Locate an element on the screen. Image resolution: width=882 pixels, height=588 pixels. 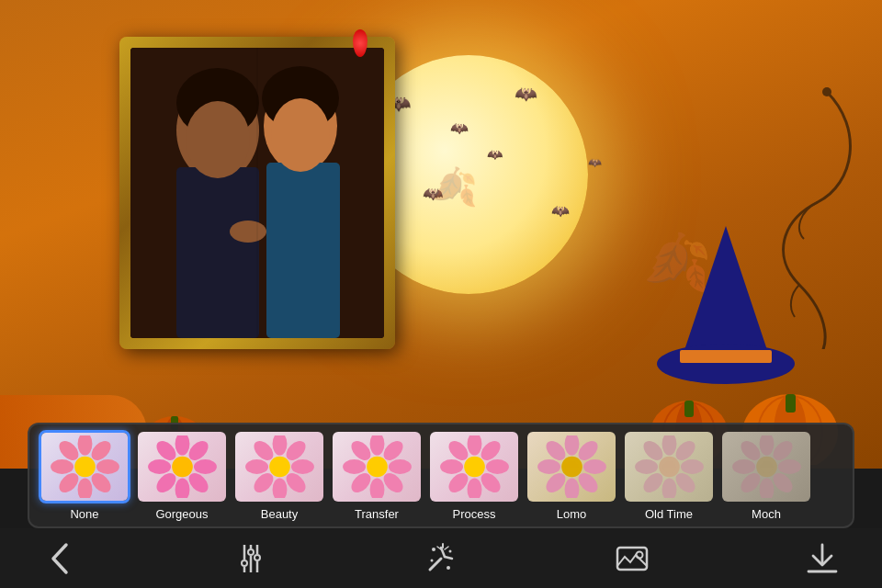
back-button is located at coordinates (60, 559).